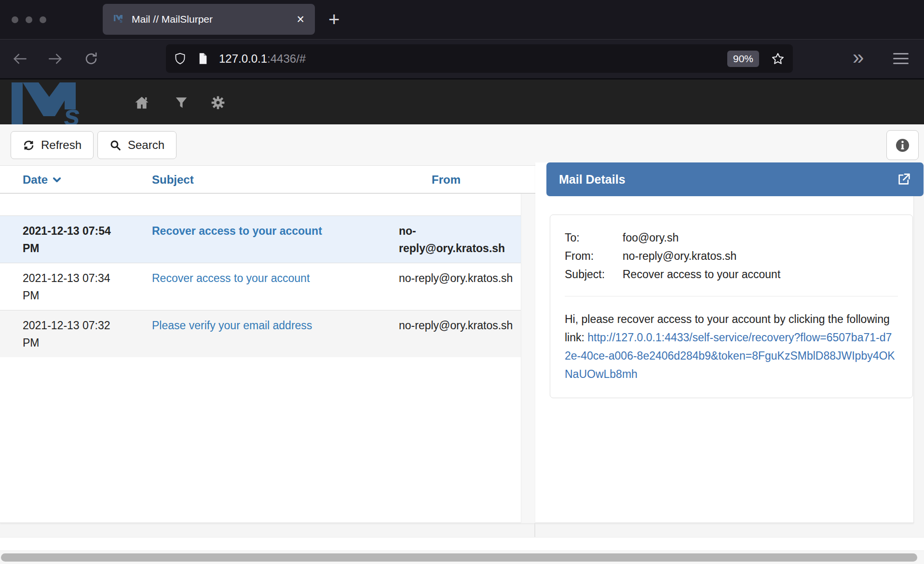 This screenshot has width=924, height=564. Describe the element at coordinates (731, 274) in the screenshot. I see `meta-row-subject: Subject: Recover access to your account` at that location.